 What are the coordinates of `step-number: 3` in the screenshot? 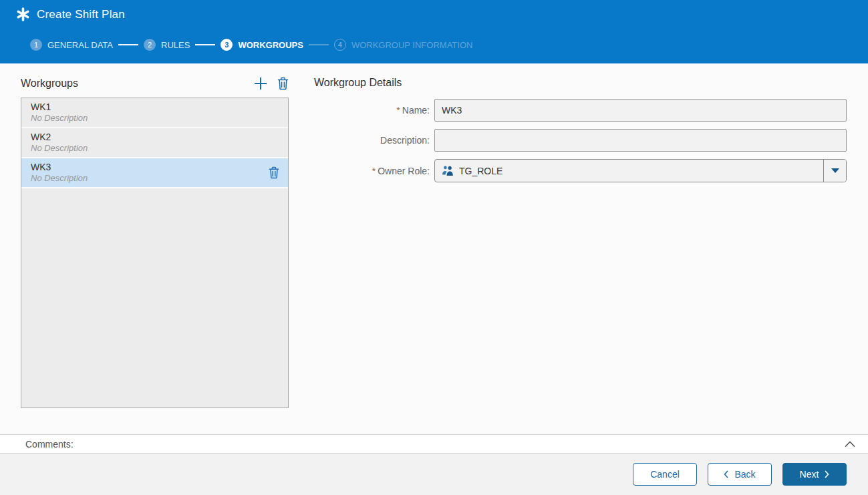 It's located at (227, 45).